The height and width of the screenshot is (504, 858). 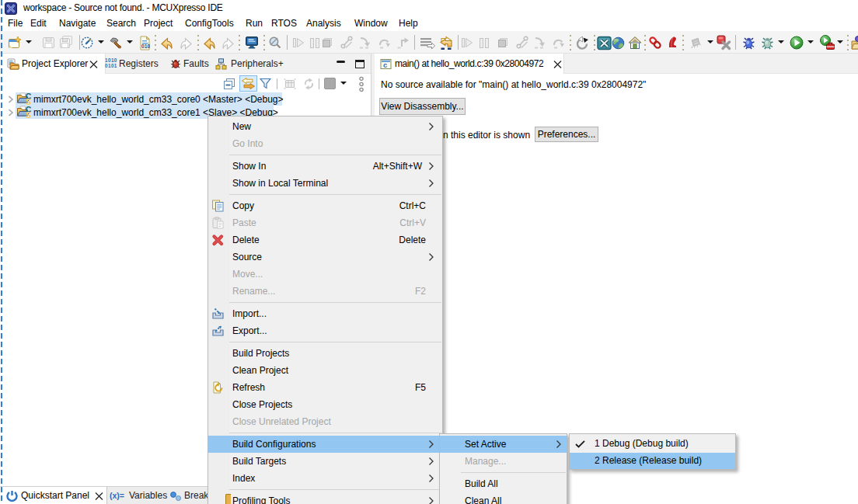 What do you see at coordinates (146, 47) in the screenshot?
I see `svg-text: 010` at bounding box center [146, 47].